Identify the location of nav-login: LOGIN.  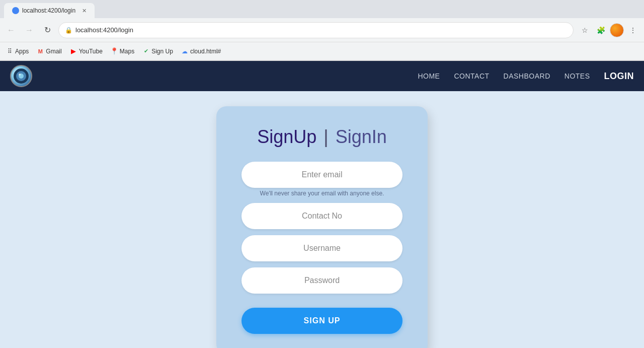
(619, 77).